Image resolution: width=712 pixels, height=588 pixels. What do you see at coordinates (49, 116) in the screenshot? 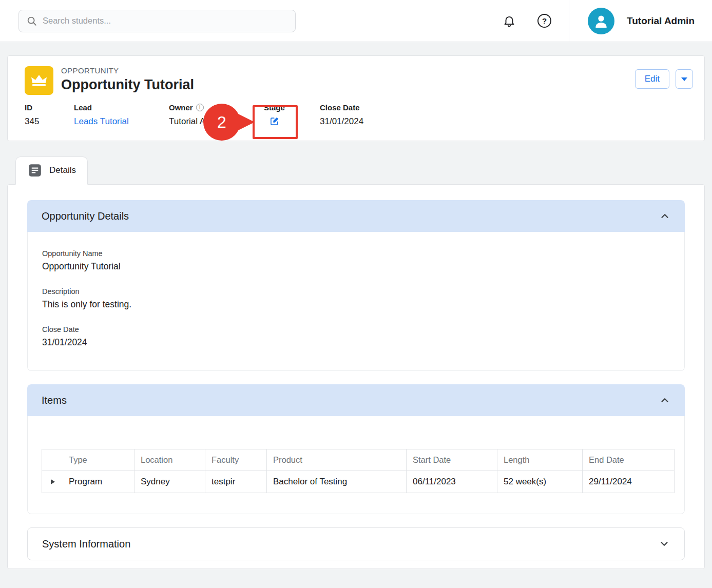
I see `field-id: ID 345` at bounding box center [49, 116].